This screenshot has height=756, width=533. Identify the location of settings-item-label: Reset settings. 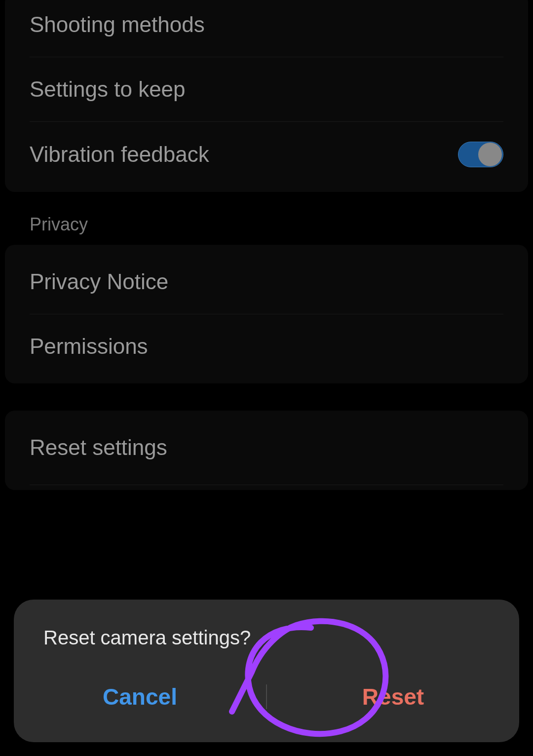
(99, 448).